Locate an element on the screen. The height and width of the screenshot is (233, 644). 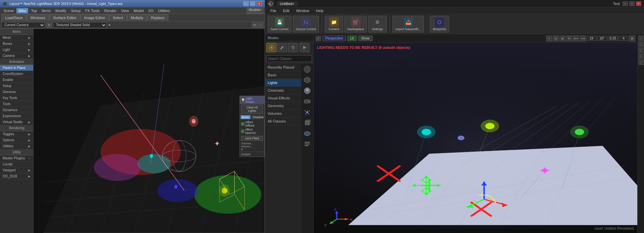
vp-zoom: 0.25 is located at coordinates (613, 38).